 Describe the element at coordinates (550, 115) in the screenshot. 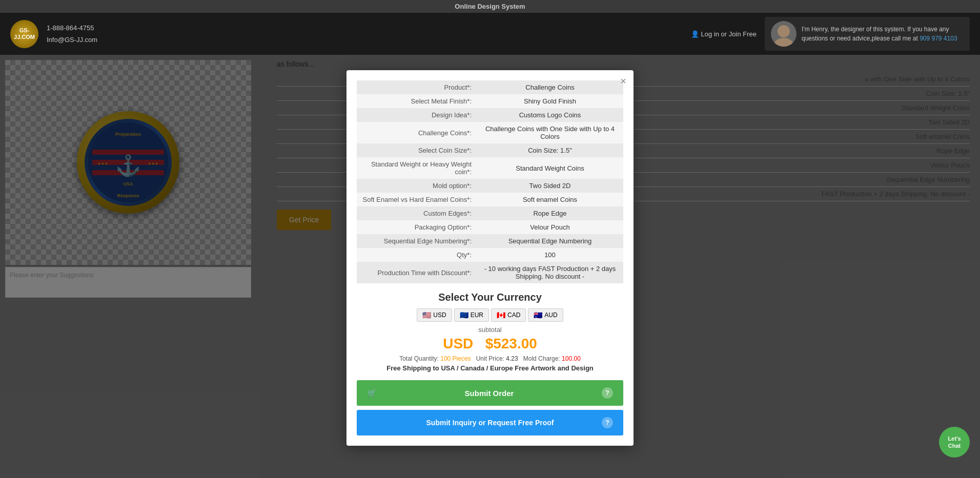

I see `row-value: Customs Logo Coins` at that location.